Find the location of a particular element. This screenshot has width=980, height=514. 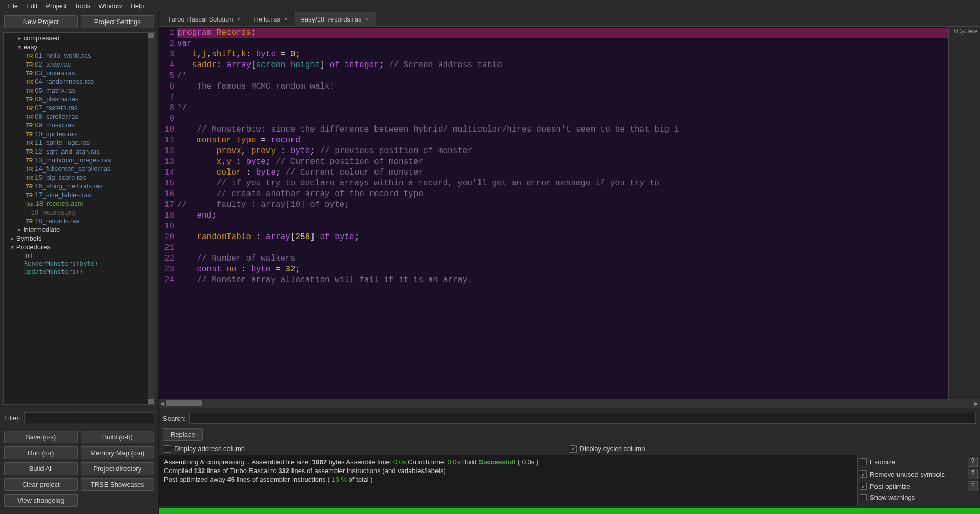

run-button: Run (c-r) is located at coordinates (41, 453).